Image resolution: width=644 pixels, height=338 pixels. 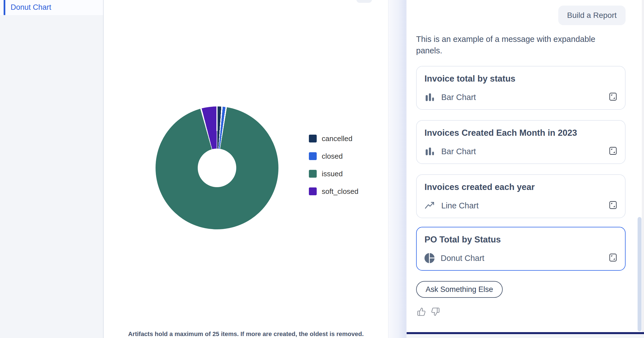 What do you see at coordinates (51, 8) in the screenshot?
I see `sidebar-item-donut-chart: Donut Chart` at bounding box center [51, 8].